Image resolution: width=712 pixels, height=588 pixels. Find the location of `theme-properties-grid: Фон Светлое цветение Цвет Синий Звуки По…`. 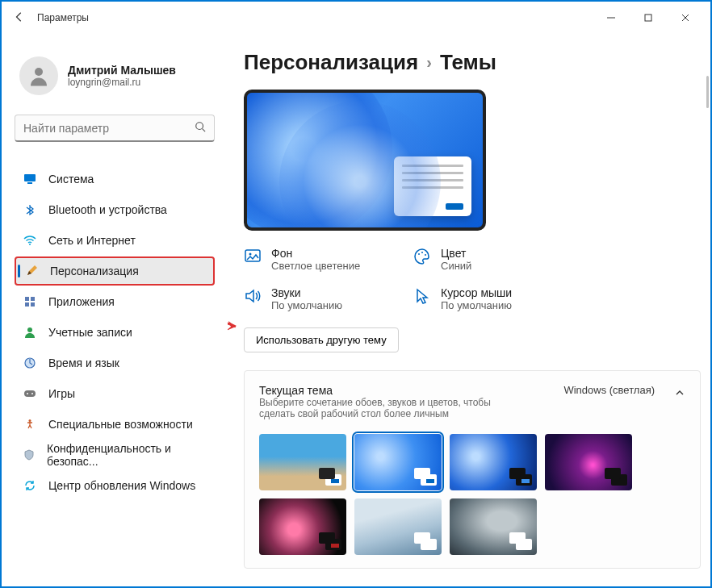

theme-properties-grid: Фон Светлое цветение Цвет Синий Звуки По… is located at coordinates (413, 279).